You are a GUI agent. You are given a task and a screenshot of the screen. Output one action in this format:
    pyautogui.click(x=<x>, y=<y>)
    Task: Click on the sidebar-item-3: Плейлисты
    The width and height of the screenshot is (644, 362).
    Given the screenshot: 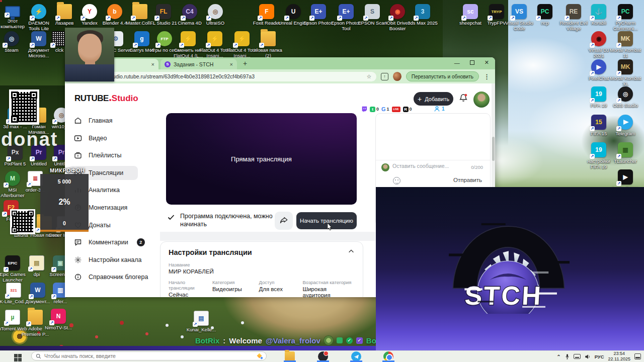 What is the action you would take?
    pyautogui.click(x=113, y=155)
    